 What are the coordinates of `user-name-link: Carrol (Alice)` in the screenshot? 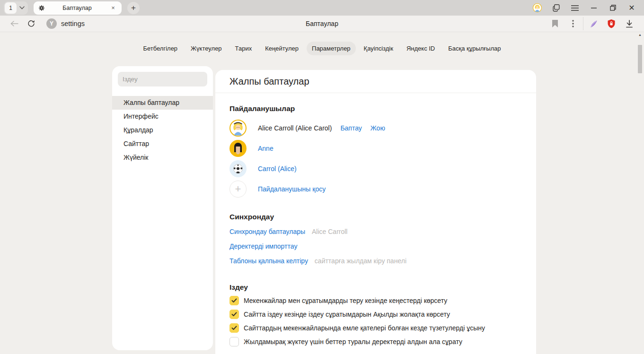 It's located at (277, 169).